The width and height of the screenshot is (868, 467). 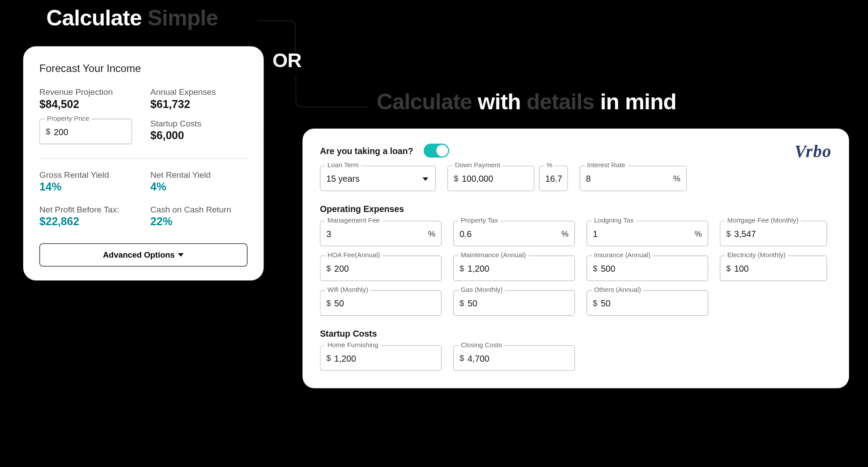 I want to click on down-payment-pct-legend: %, so click(x=549, y=165).